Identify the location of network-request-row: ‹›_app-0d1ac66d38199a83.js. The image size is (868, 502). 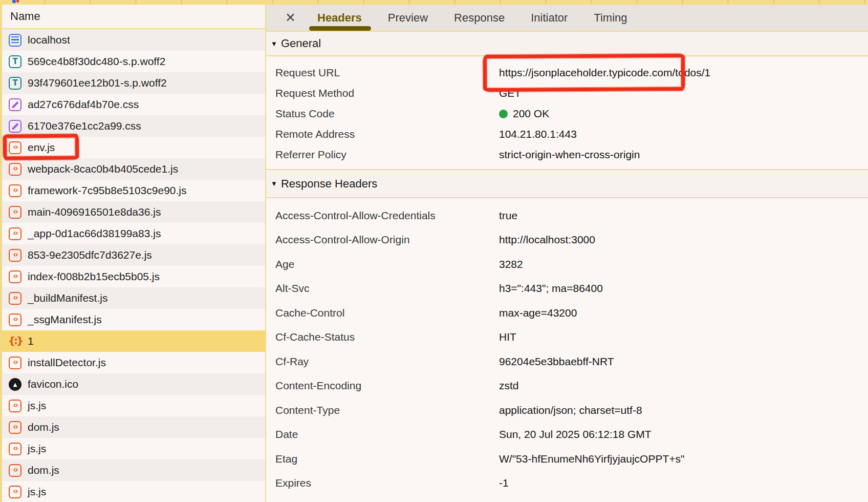
(134, 234).